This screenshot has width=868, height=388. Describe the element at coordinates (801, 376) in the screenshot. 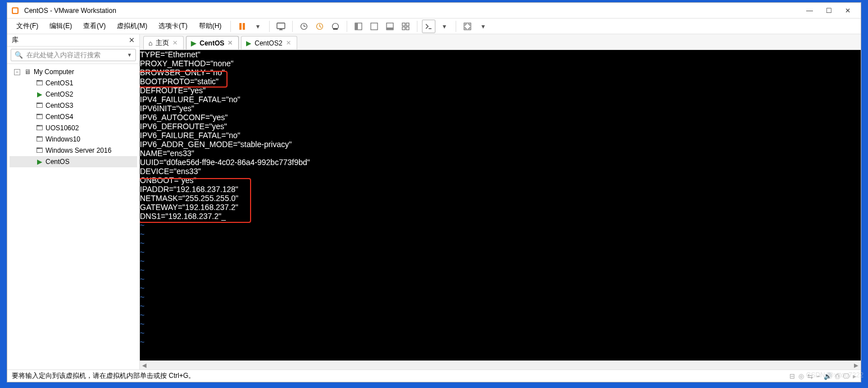

I see `cd-icon: ◎` at that location.